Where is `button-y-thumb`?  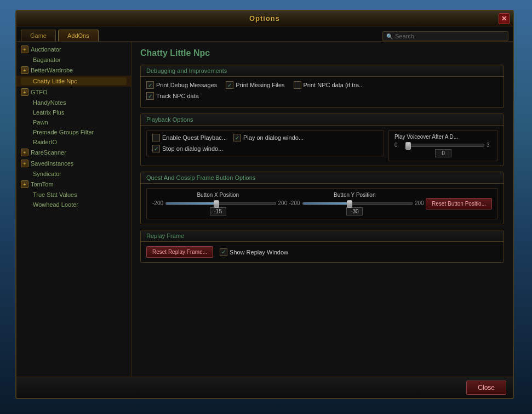
button-y-thumb is located at coordinates (350, 204).